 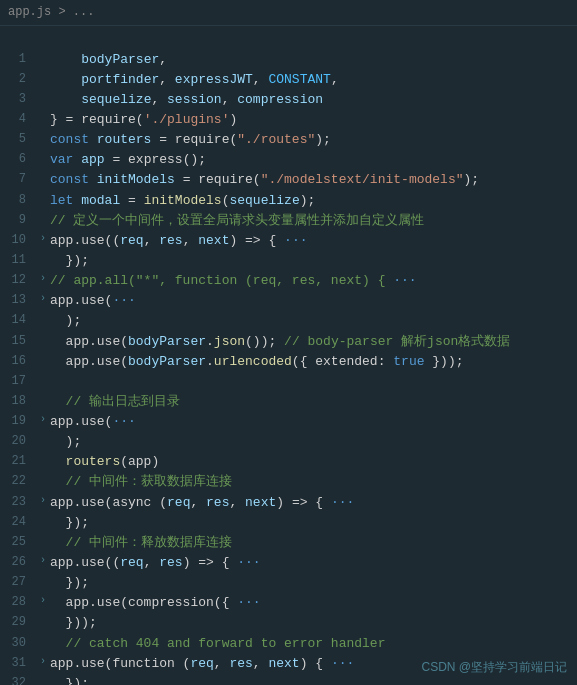 I want to click on code-token: = express();, so click(x=156, y=160).